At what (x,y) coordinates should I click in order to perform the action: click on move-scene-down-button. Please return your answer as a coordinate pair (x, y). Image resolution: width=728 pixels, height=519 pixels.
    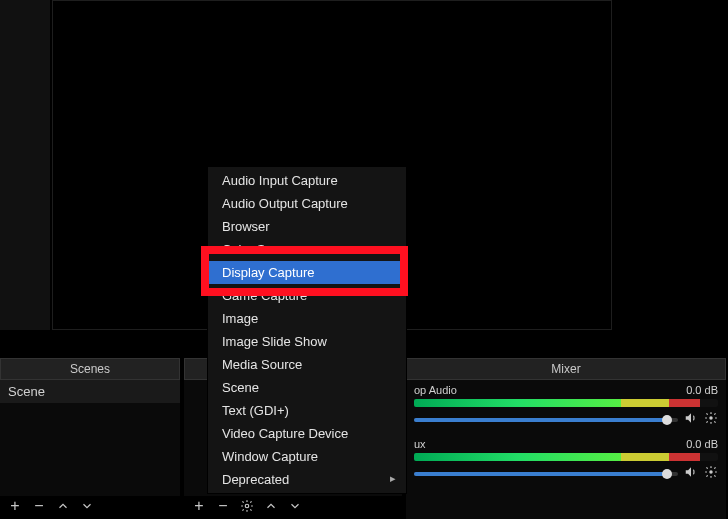
    Looking at the image, I should click on (87, 506).